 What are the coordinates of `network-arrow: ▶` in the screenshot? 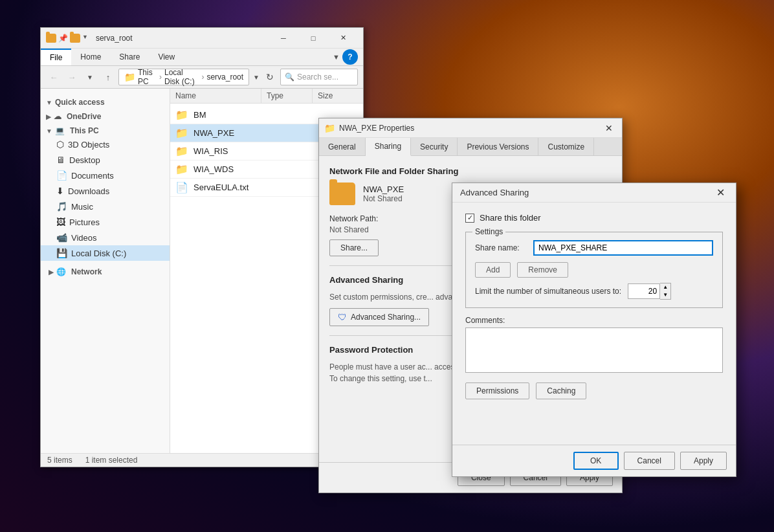 It's located at (51, 272).